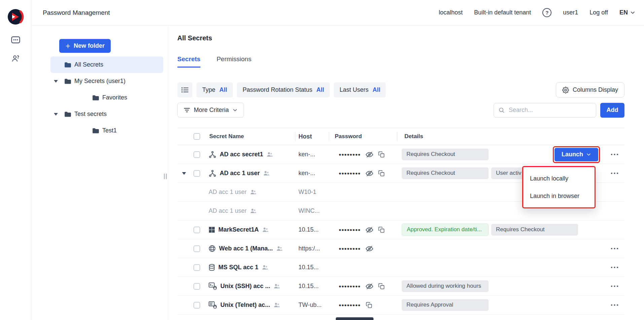 The width and height of the screenshot is (644, 320). Describe the element at coordinates (185, 90) in the screenshot. I see `list-view-button` at that location.